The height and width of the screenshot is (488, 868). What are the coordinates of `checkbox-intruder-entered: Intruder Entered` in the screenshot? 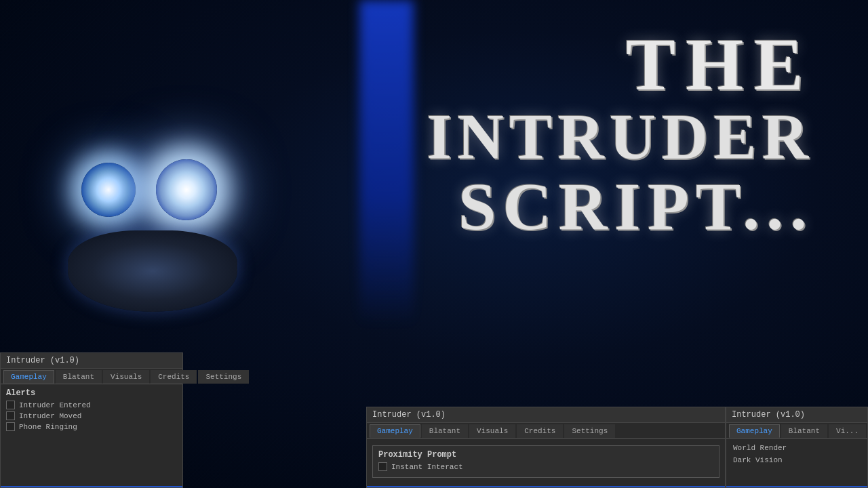 It's located at (92, 405).